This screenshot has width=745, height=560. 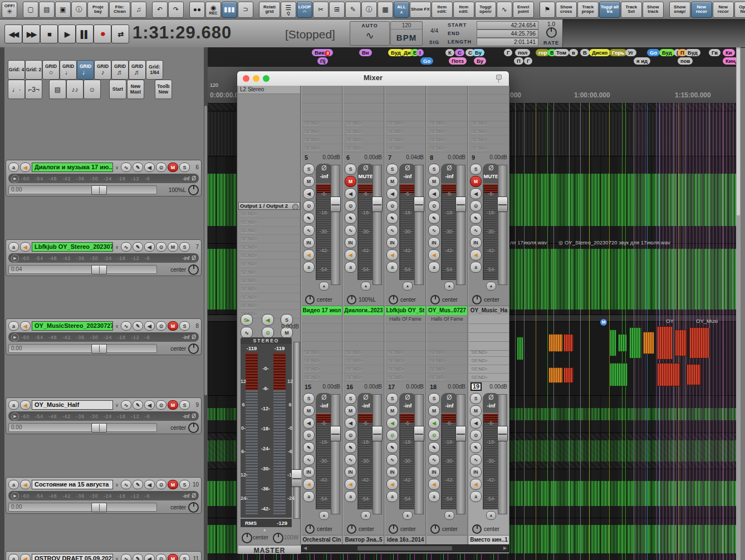 What do you see at coordinates (385, 10) in the screenshot?
I see `grid-pencil-button: ▦` at bounding box center [385, 10].